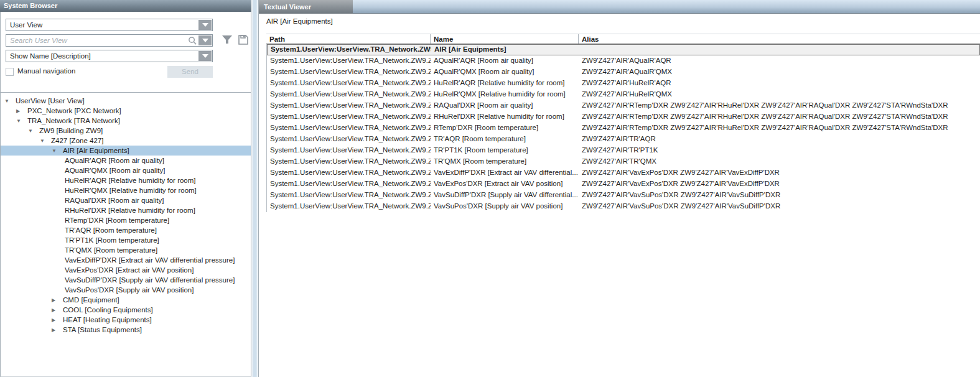 This screenshot has height=377, width=980. What do you see at coordinates (107, 320) in the screenshot?
I see `tree-item-label: HEAT [Heating Equipments]` at bounding box center [107, 320].